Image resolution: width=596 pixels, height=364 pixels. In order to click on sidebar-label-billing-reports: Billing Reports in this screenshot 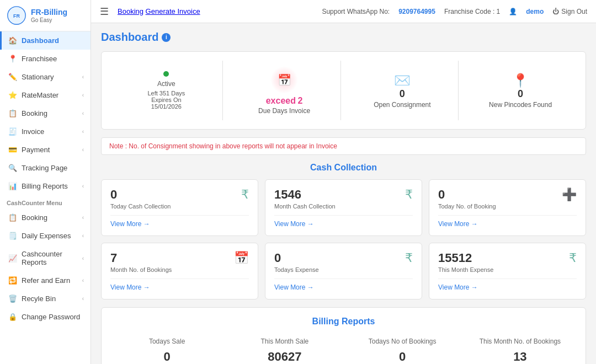, I will do `click(45, 186)`.